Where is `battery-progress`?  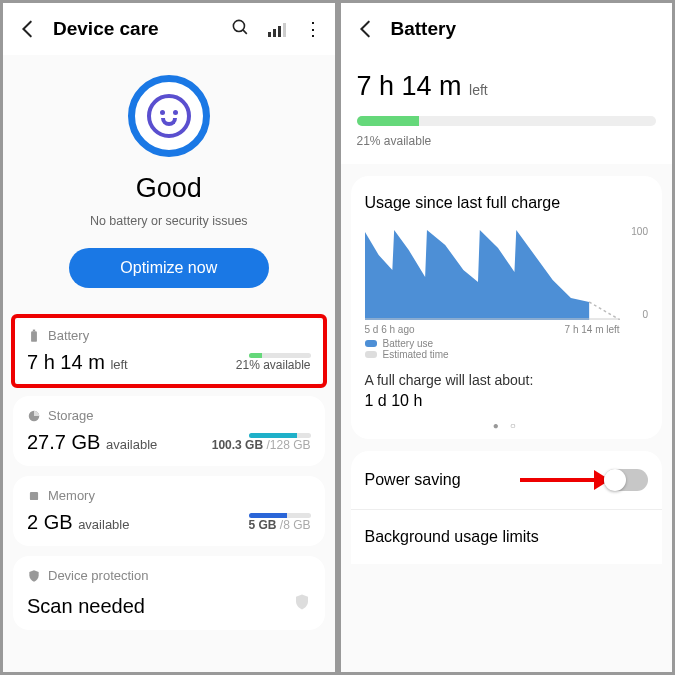 battery-progress is located at coordinates (507, 121).